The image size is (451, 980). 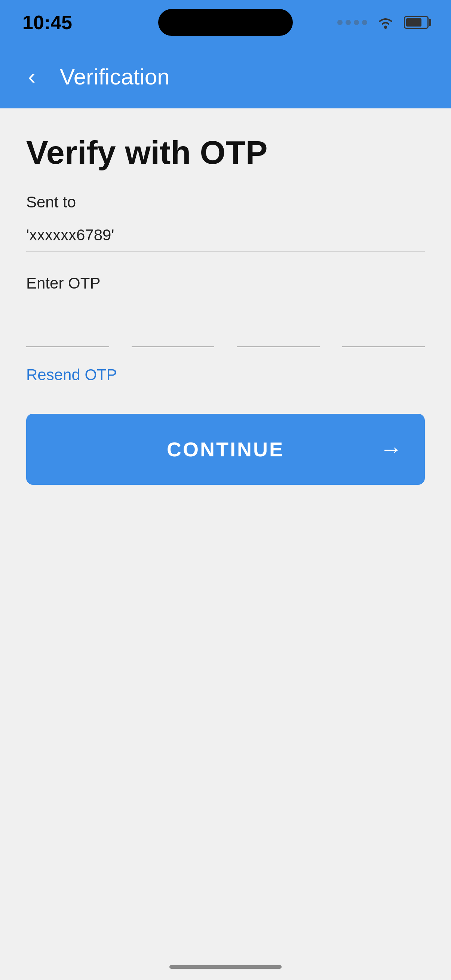 I want to click on status-time: 10:45, so click(x=47, y=22).